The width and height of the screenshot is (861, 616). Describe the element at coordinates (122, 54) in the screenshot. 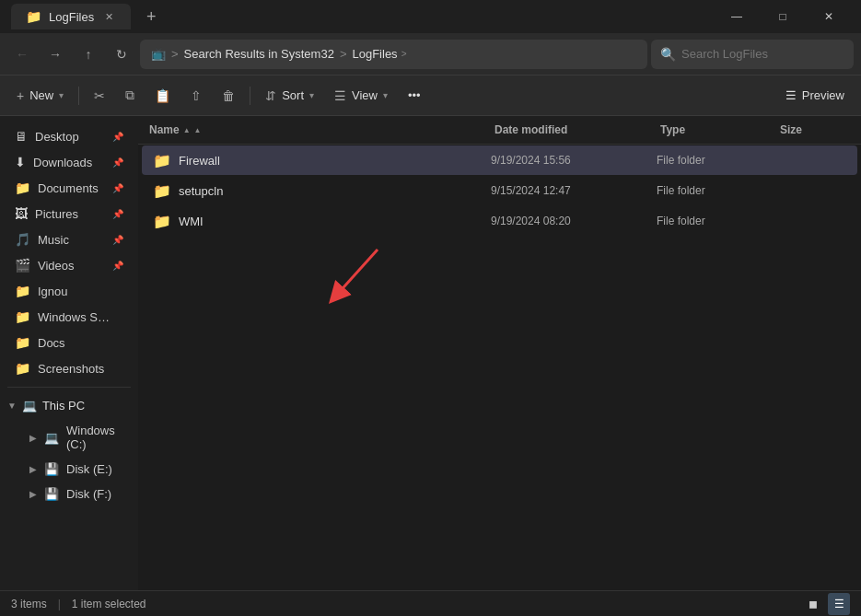

I see `refresh-button: ↻` at that location.